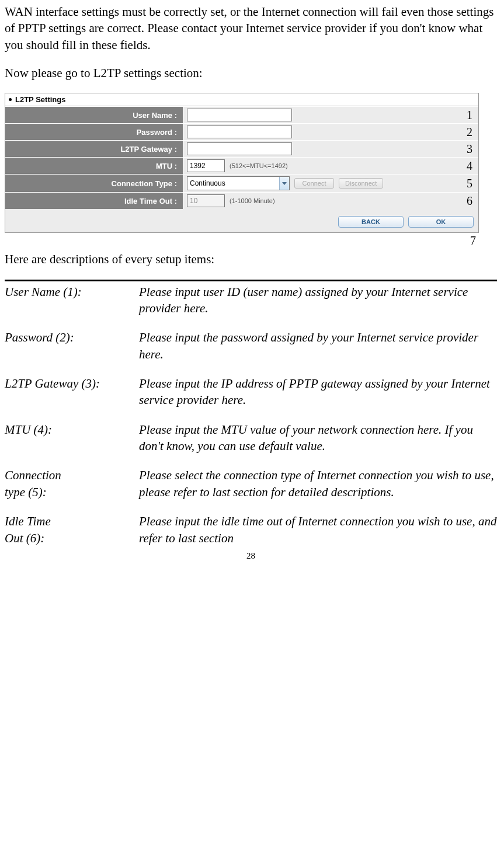 The image size is (504, 868). What do you see at coordinates (318, 438) in the screenshot?
I see `def-mtu: Please input the MTU value of your netwo…` at bounding box center [318, 438].